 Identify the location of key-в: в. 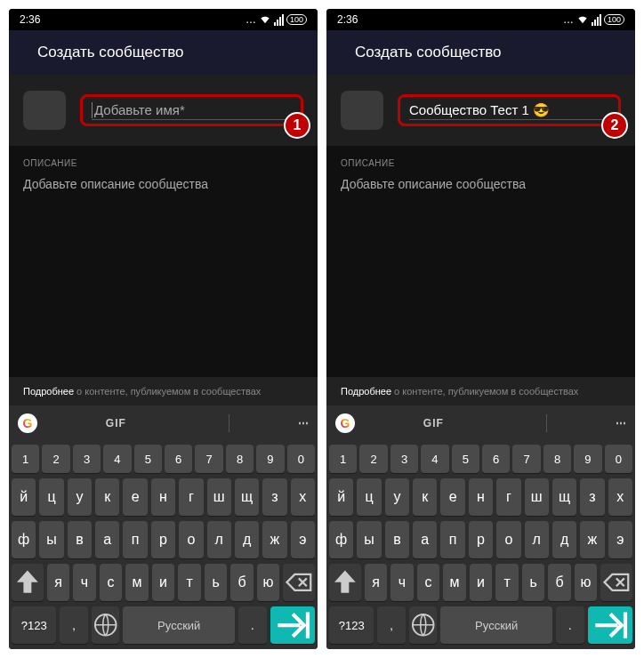
(80, 540).